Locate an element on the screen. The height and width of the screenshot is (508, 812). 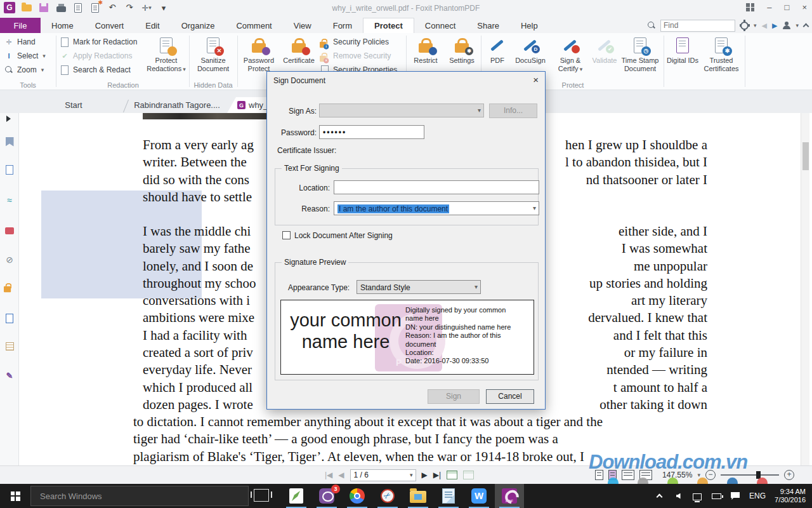
location-input is located at coordinates (436, 187).